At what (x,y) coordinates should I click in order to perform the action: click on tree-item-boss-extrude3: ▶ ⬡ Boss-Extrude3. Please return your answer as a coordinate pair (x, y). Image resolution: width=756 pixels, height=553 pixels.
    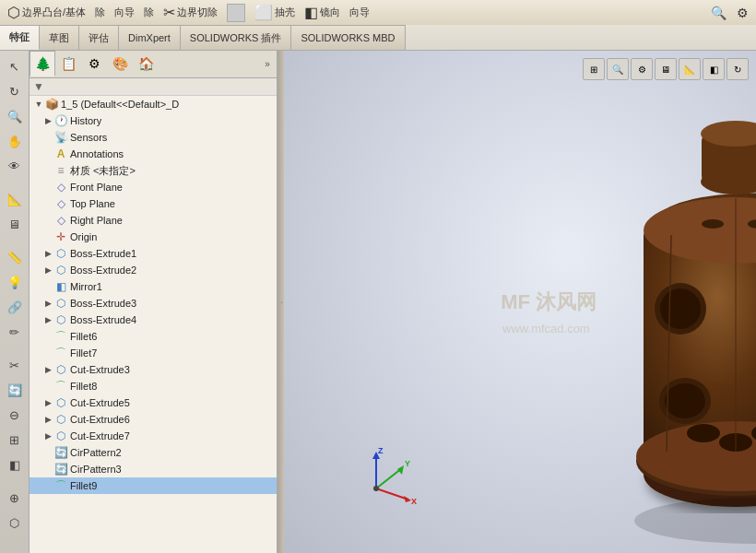
    Looking at the image, I should click on (153, 303).